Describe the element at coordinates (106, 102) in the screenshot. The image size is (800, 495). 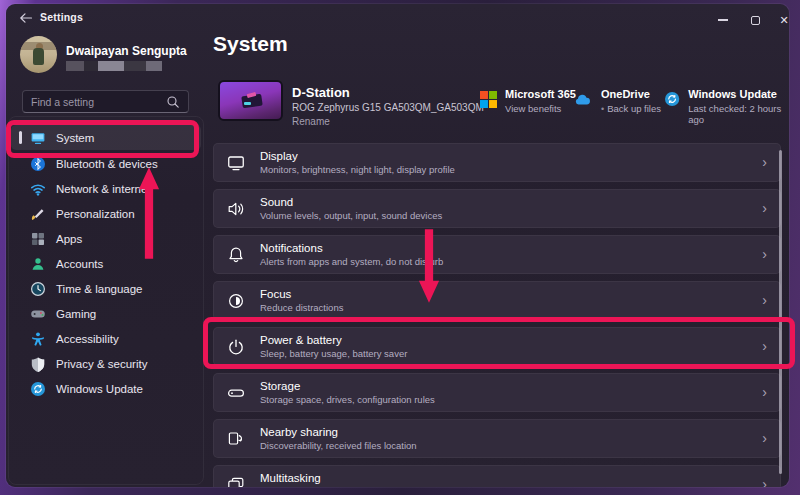
I see `search-box` at that location.